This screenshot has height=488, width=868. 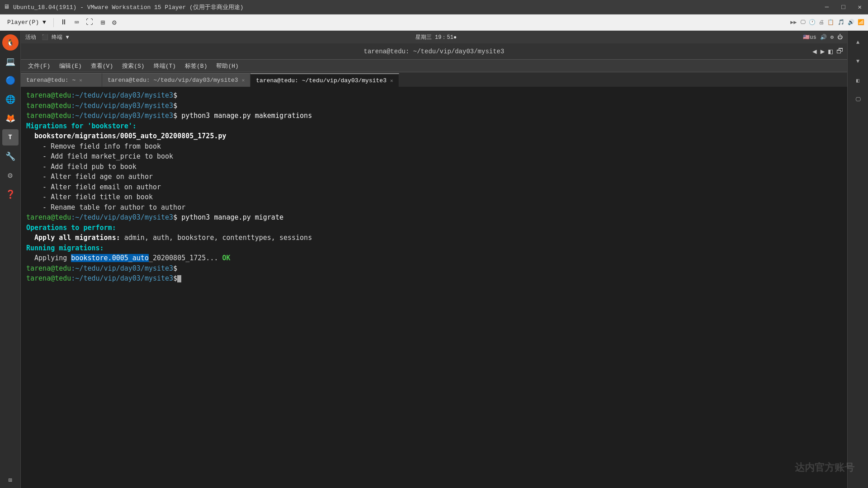 What do you see at coordinates (49, 278) in the screenshot?
I see `prompt-user-19: tarena@tedu` at bounding box center [49, 278].